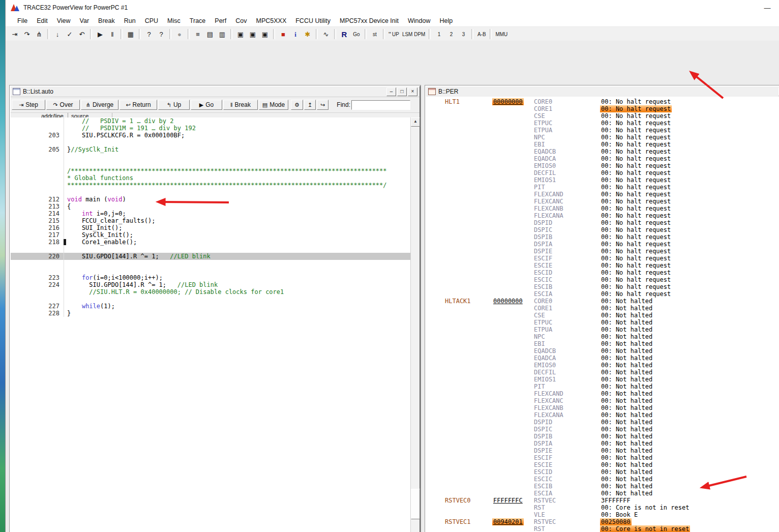  I want to click on setup-button: ⚙, so click(297, 105).